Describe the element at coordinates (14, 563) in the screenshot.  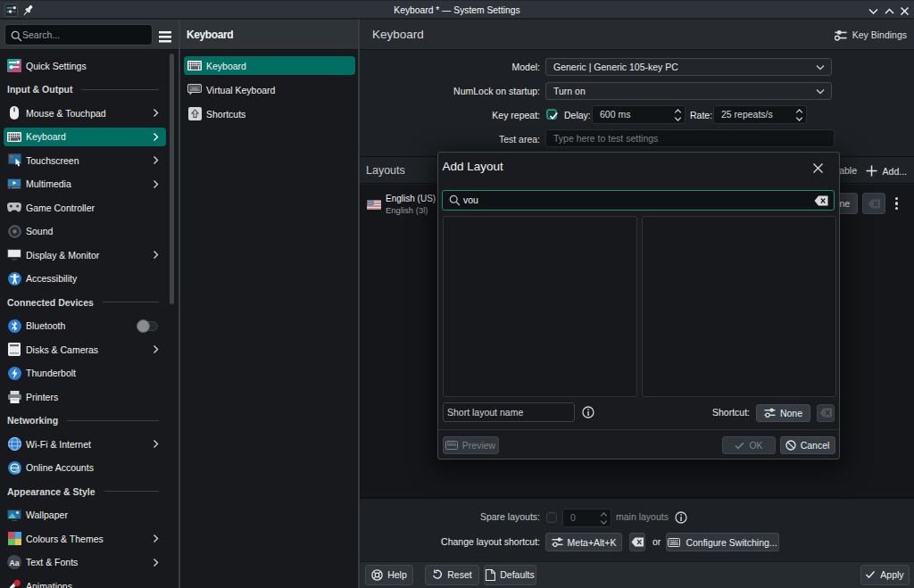
I see `svg-text: Aa` at that location.